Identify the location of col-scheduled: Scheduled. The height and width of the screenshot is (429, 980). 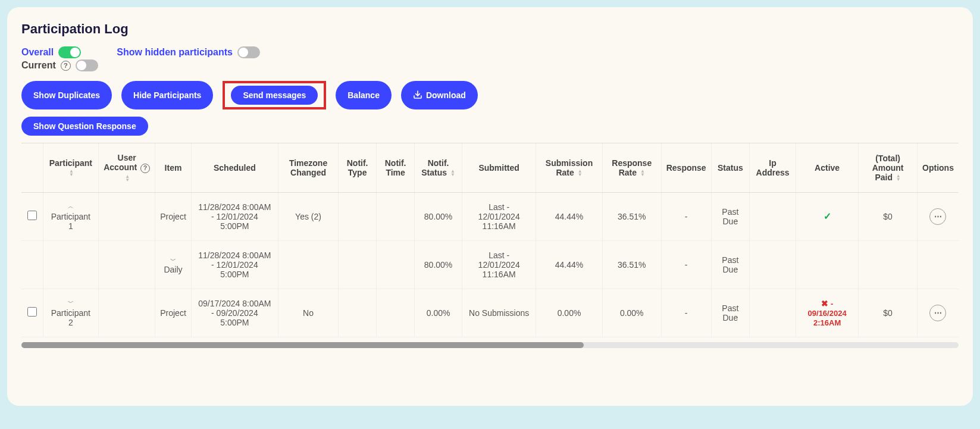
(234, 168).